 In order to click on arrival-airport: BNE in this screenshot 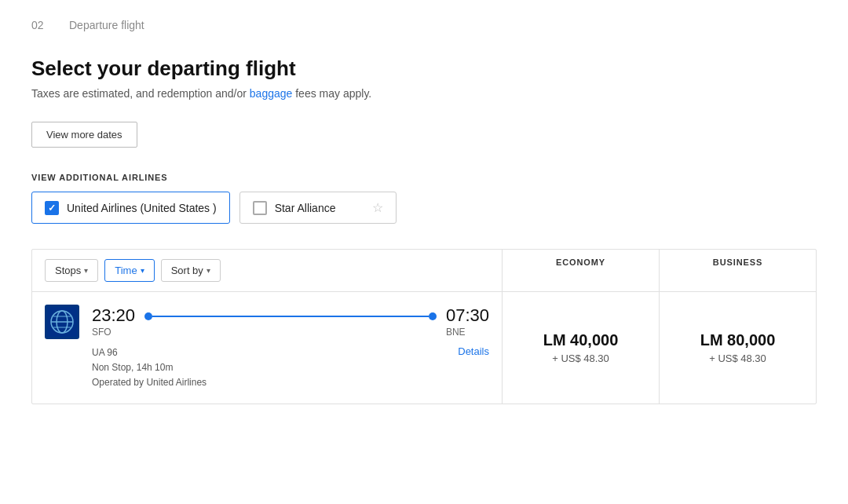, I will do `click(468, 332)`.